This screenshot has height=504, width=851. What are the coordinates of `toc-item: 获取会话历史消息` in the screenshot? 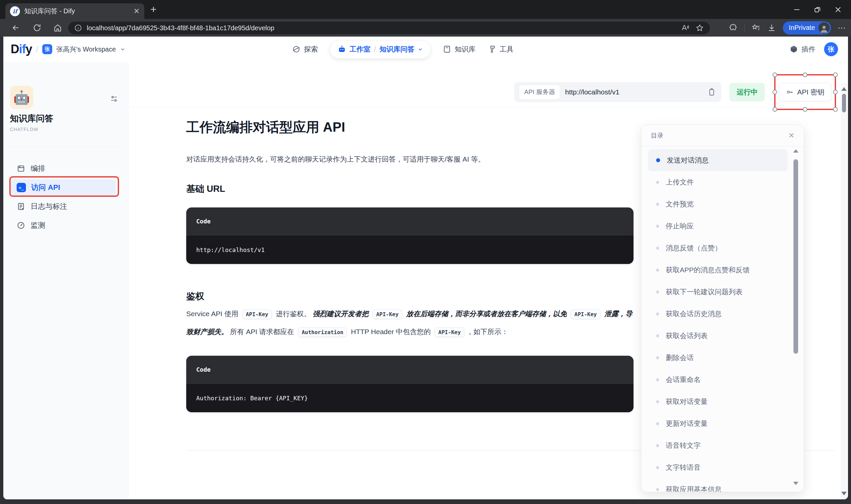 It's located at (718, 314).